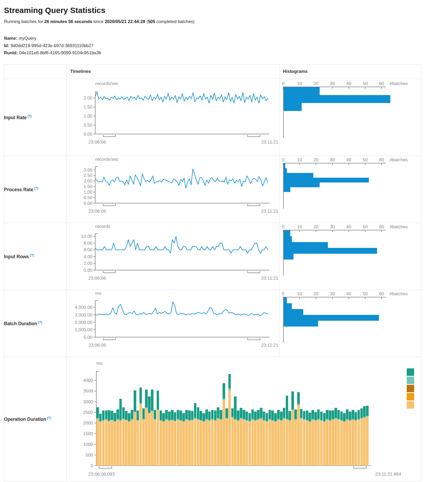 The width and height of the screenshot is (448, 482). Describe the element at coordinates (107, 84) in the screenshot. I see `svg-text: records/sec` at that location.